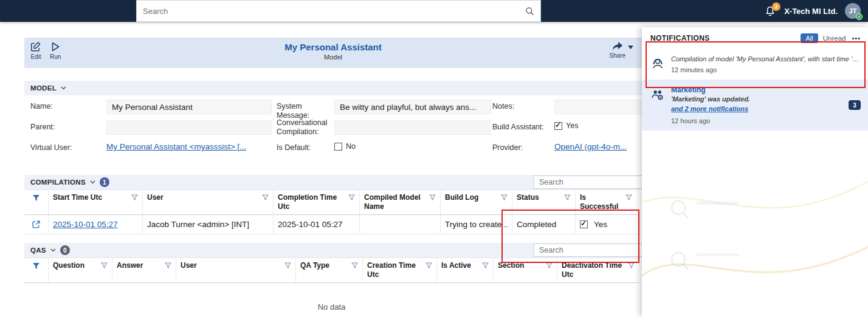  What do you see at coordinates (757, 121) in the screenshot?
I see `notification-time: 12 hours ago` at bounding box center [757, 121].